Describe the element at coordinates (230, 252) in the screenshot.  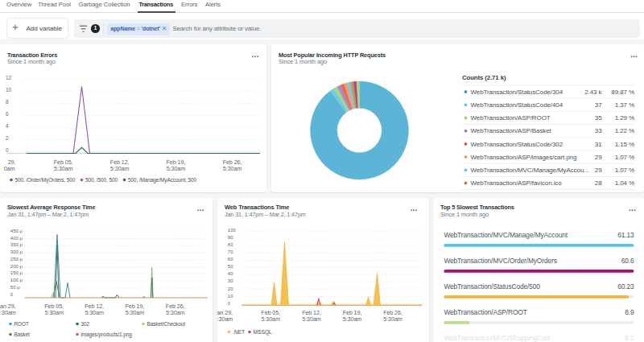
I see `svg-text: 70` at that location.